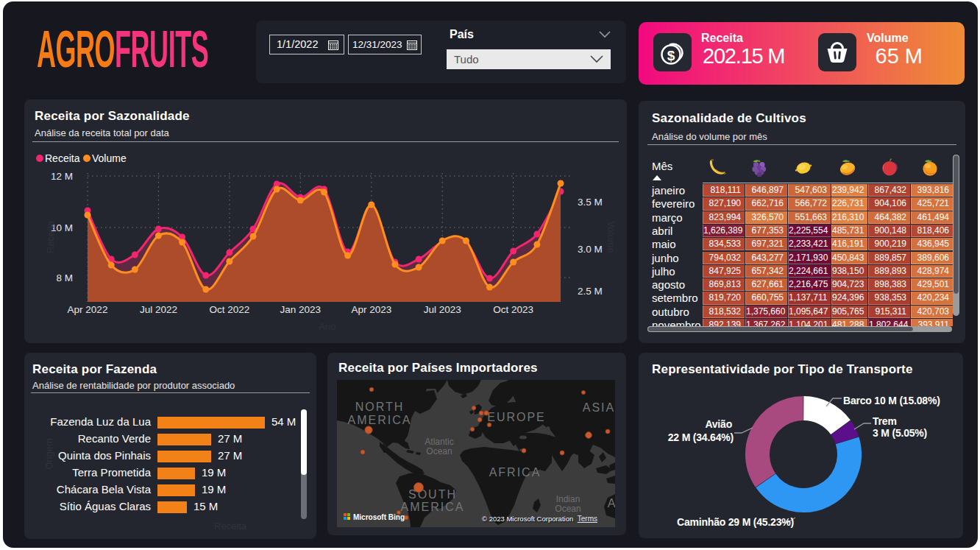  What do you see at coordinates (379, 517) in the screenshot?
I see `svg-text: Microsoft Bing` at bounding box center [379, 517].